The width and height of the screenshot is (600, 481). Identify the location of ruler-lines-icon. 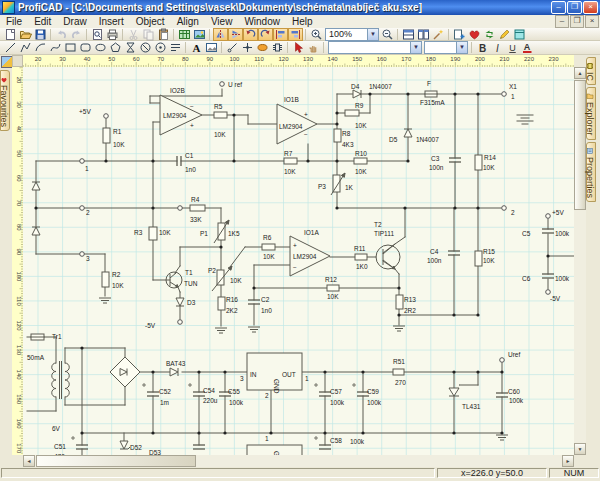
(176, 48).